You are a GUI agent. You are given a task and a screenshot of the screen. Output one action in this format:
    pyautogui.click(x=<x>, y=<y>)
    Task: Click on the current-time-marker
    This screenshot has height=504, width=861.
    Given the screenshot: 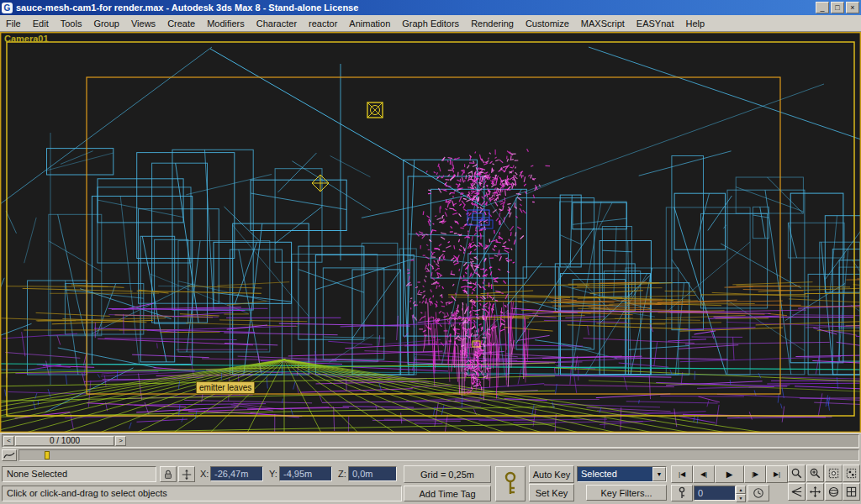 What is the action you would take?
    pyautogui.click(x=47, y=455)
    